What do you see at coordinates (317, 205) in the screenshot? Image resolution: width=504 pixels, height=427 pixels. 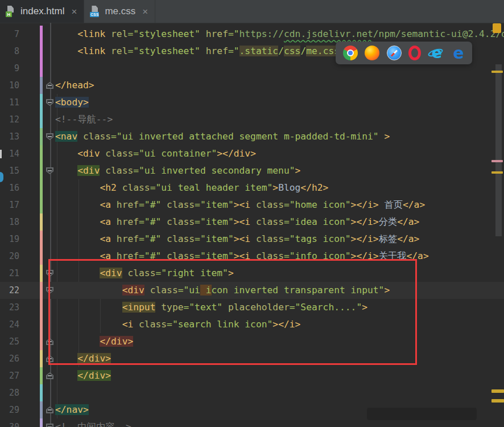 I see `code-token: ="home icon"` at bounding box center [317, 205].